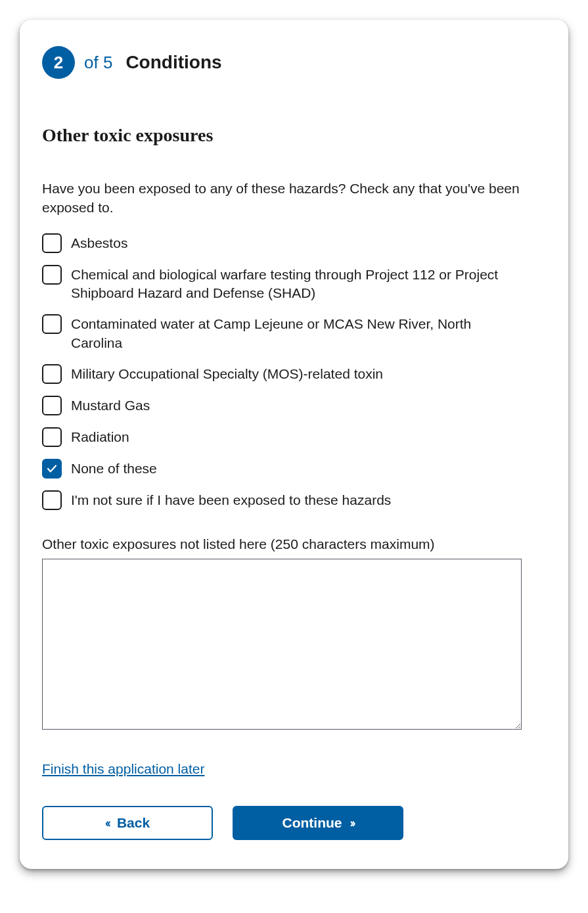 This screenshot has height=913, width=588. What do you see at coordinates (294, 437) in the screenshot?
I see `checkbox-row: Radiation` at bounding box center [294, 437].